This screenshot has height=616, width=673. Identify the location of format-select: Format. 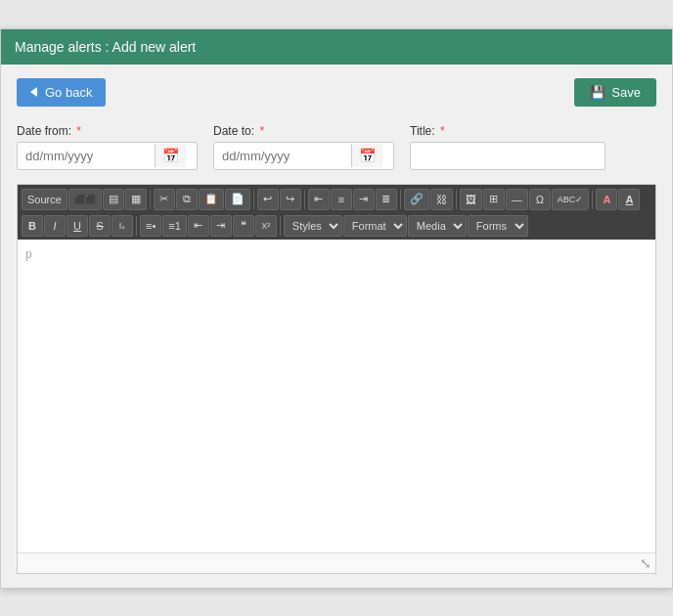
(376, 226).